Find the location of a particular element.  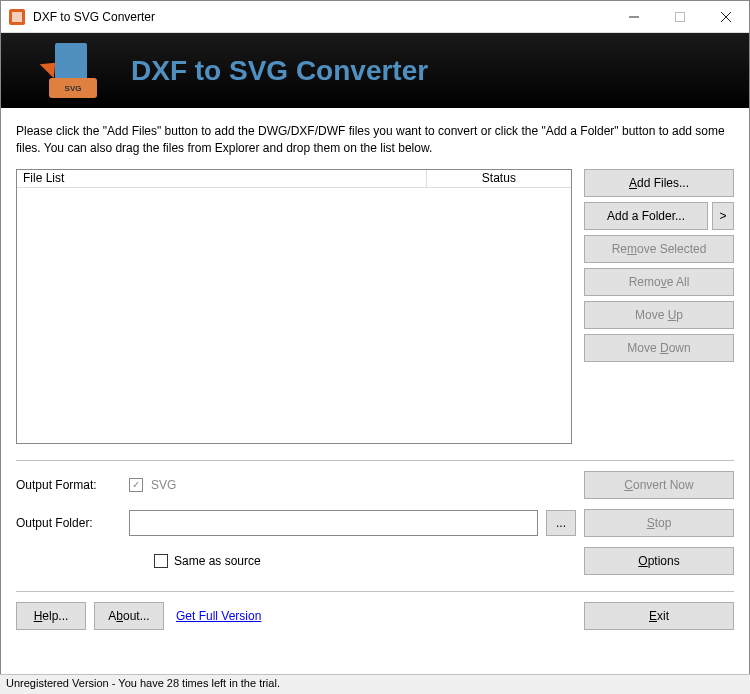

window-controls is located at coordinates (680, 17).